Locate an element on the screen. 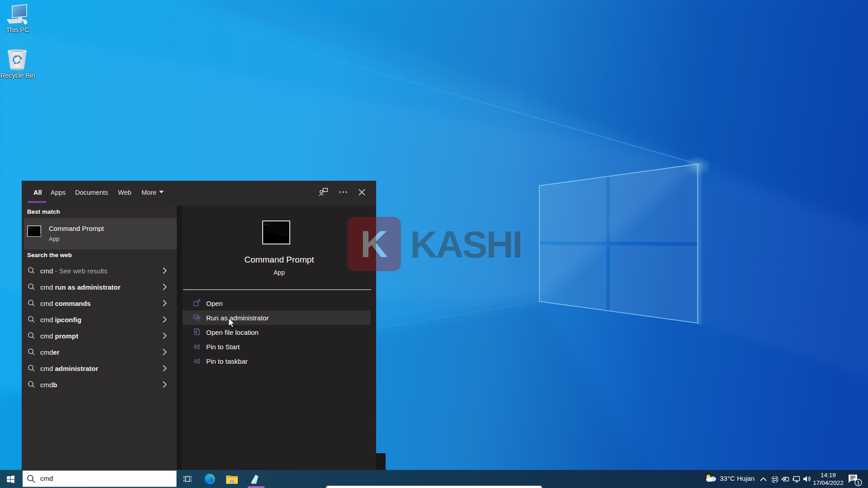 This screenshot has height=488, width=868. svg-text: C:\_ is located at coordinates (268, 225).